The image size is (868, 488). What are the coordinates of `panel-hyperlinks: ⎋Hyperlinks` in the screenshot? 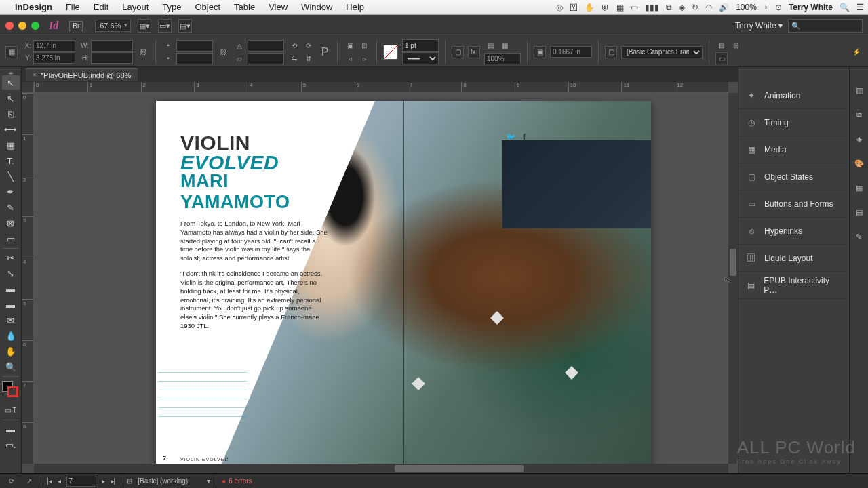 It's located at (793, 231).